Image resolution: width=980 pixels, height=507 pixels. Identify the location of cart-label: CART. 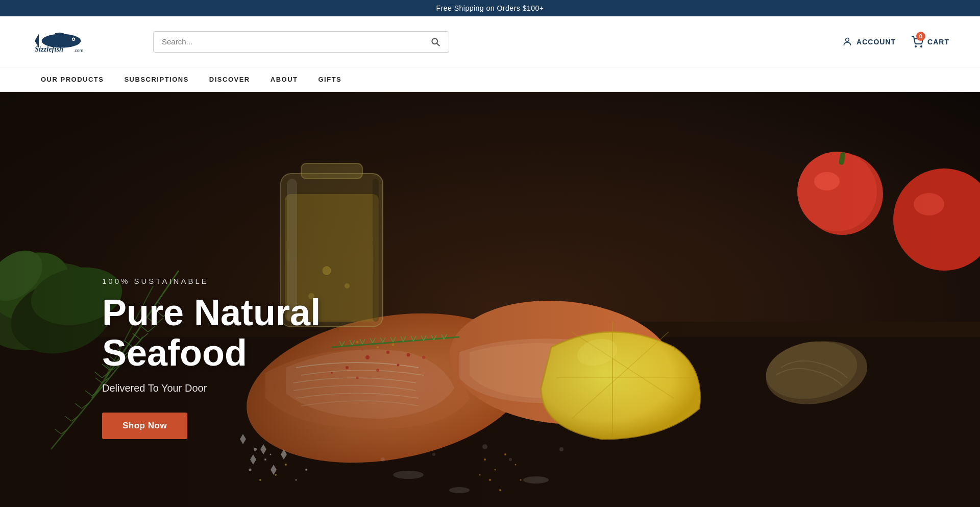
(938, 42).